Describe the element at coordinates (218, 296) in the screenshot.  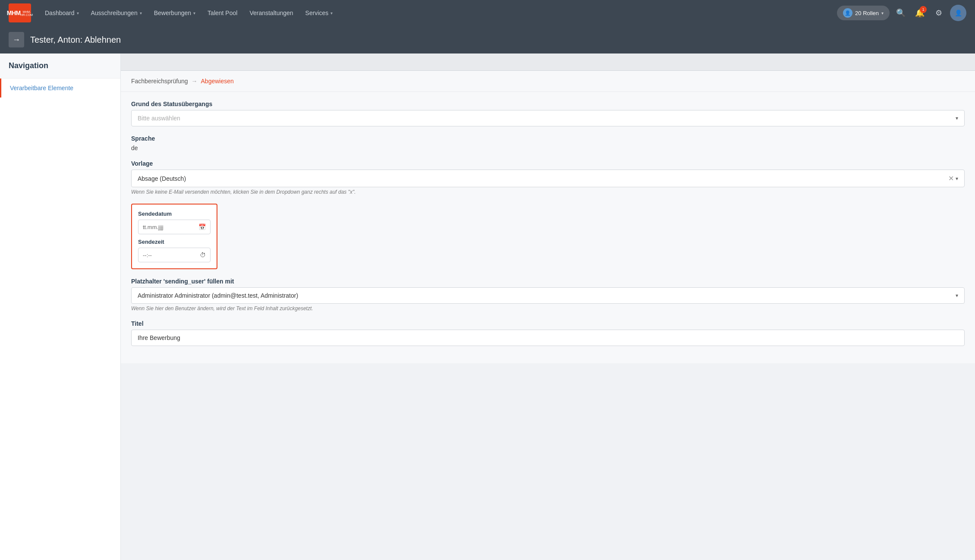
I see `sending-user-value: Administrator Administrator (admin@test.…` at that location.